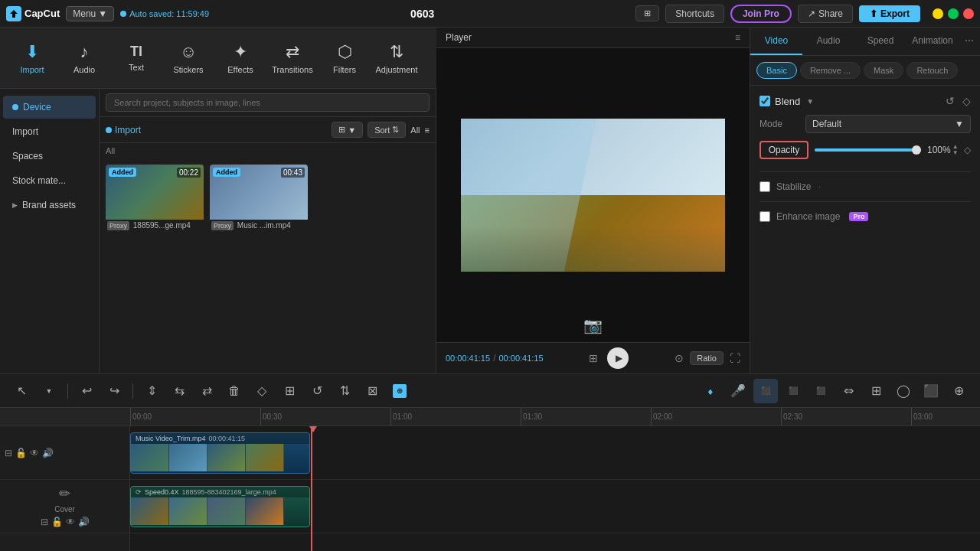 Image resolution: width=980 pixels, height=551 pixels. I want to click on opacity-label: Opacity, so click(784, 150).